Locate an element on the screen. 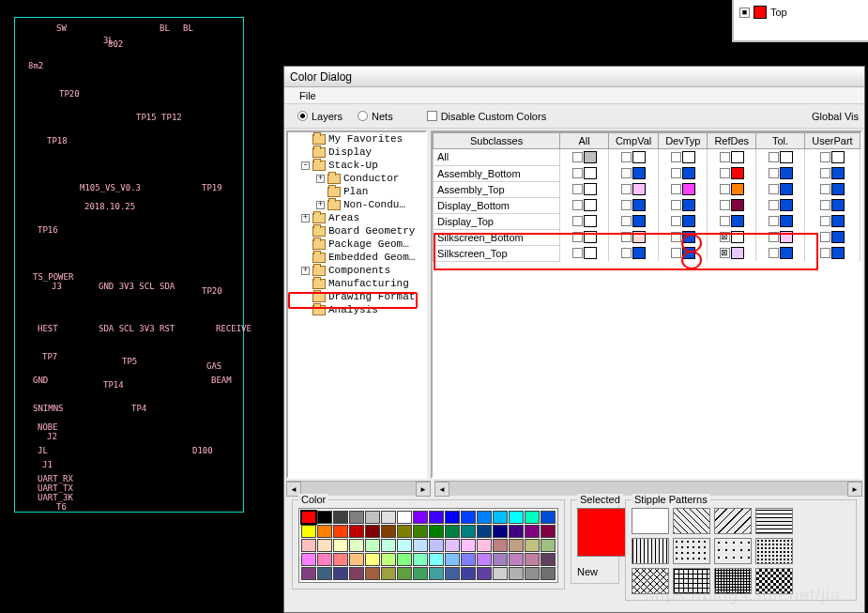  grid-header: CmpVal is located at coordinates (632, 141).